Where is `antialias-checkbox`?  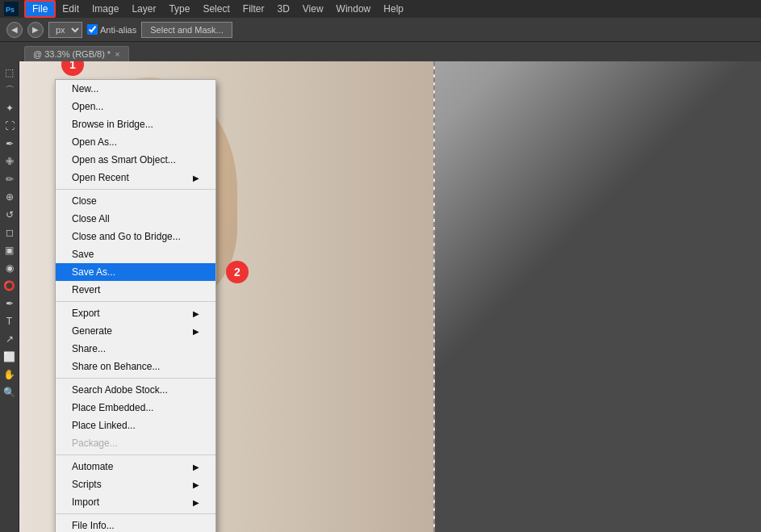
antialias-checkbox is located at coordinates (92, 29).